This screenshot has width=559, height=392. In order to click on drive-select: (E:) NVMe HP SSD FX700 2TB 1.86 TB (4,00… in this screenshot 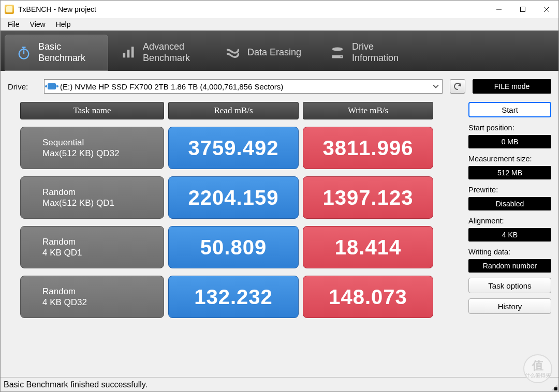, I will do `click(243, 86)`.